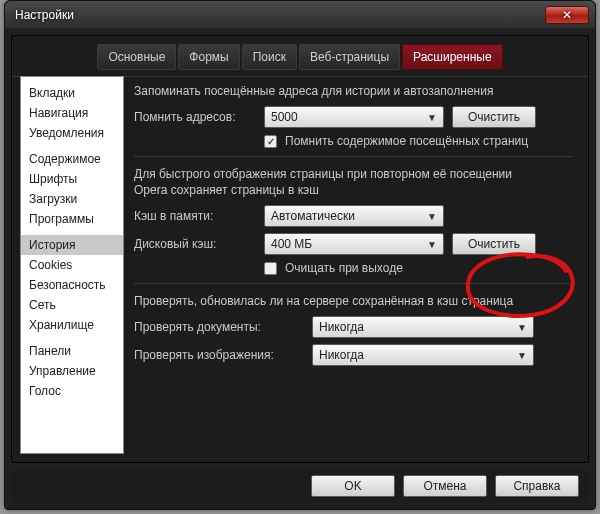  I want to click on sidebar-item-management: Управление, so click(72, 371).